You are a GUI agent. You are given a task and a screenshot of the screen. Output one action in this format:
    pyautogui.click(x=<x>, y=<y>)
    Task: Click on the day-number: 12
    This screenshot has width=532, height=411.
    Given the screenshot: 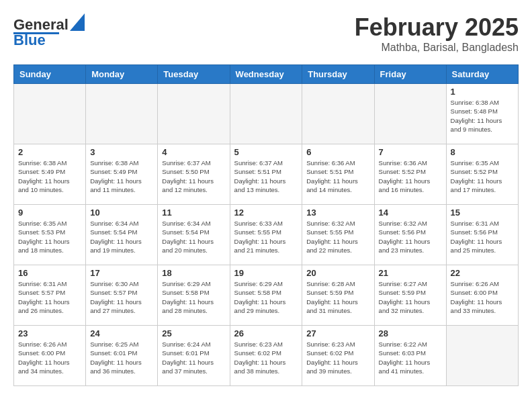 What is the action you would take?
    pyautogui.click(x=266, y=212)
    